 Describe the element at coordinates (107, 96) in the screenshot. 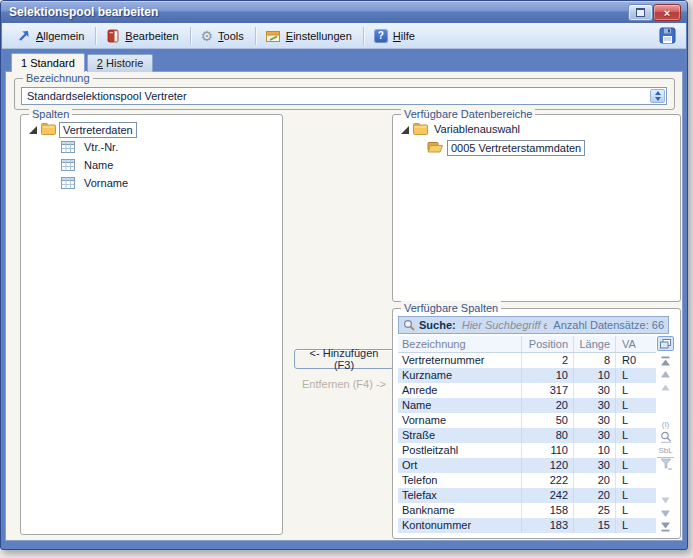

I see `bezeichnung-value: Standardselektionspool Vertreter` at that location.